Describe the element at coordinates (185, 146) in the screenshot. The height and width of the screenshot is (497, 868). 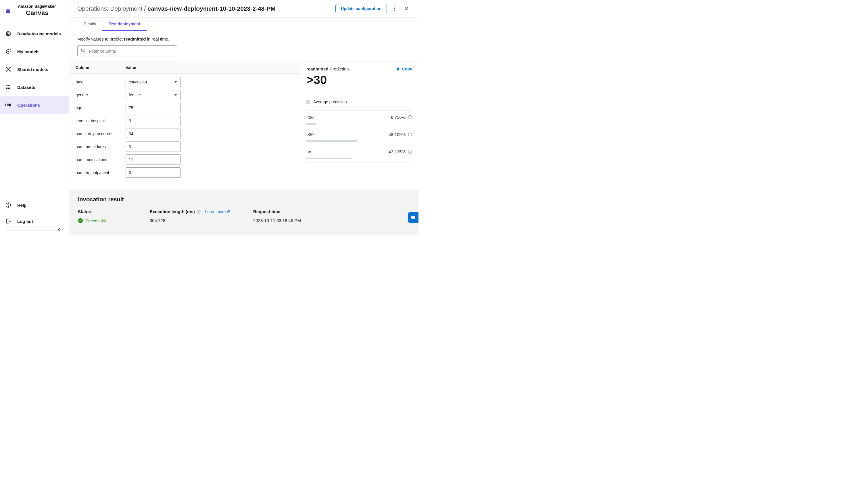
I see `table-row: num_procedures` at that location.